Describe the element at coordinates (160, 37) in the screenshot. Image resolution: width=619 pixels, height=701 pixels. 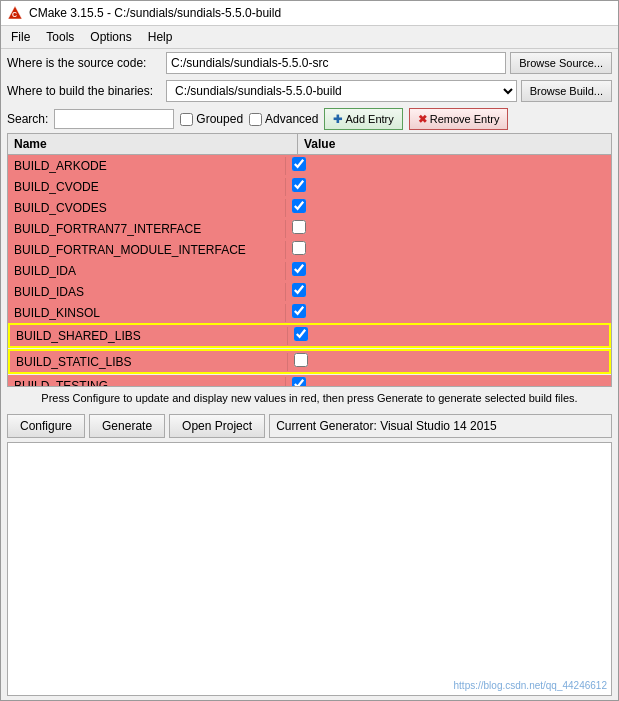
I see `menu-help: Help` at that location.